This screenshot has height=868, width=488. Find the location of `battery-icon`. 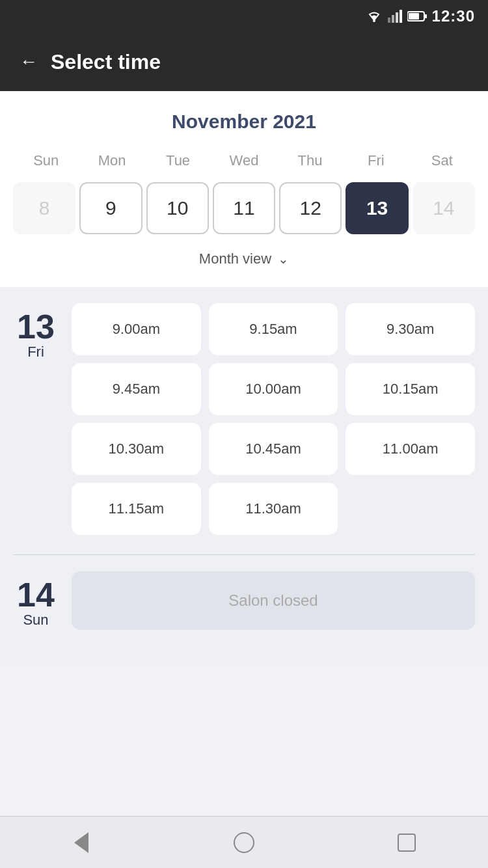

battery-icon is located at coordinates (417, 16).